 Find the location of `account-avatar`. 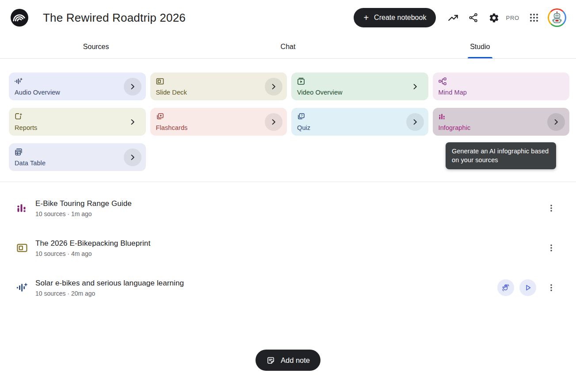

account-avatar is located at coordinates (557, 18).